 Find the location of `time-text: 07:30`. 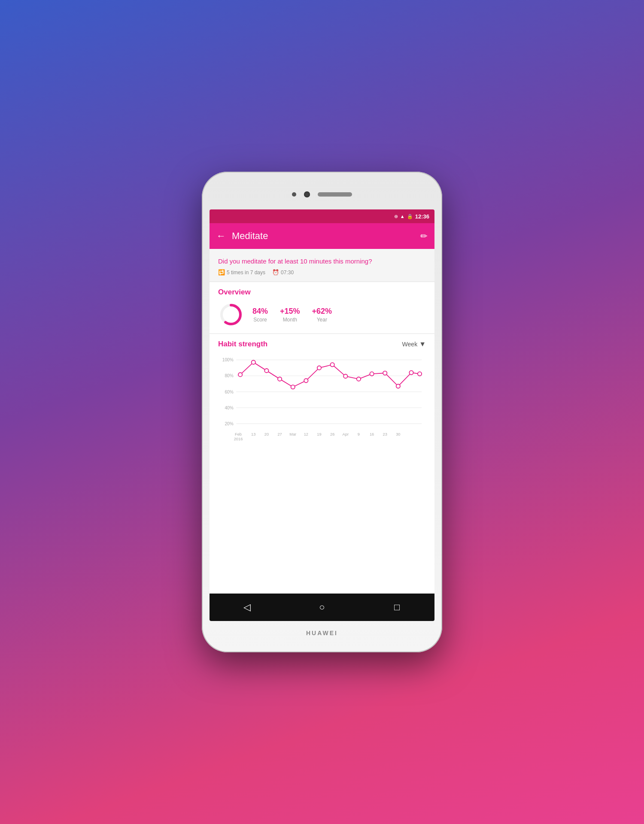

time-text: 07:30 is located at coordinates (287, 273).